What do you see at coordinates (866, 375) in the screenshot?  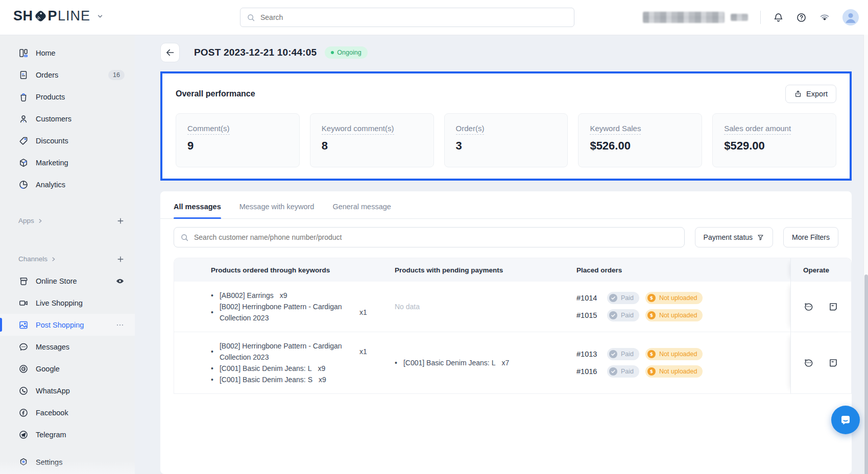 I see `scrollbar-thumb` at bounding box center [866, 375].